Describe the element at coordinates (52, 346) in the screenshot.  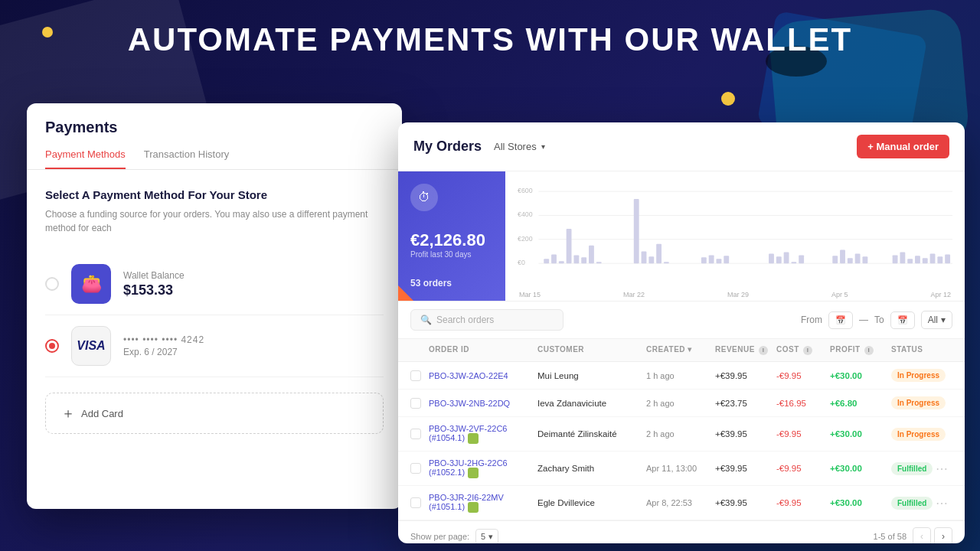
I see `card-radio` at that location.